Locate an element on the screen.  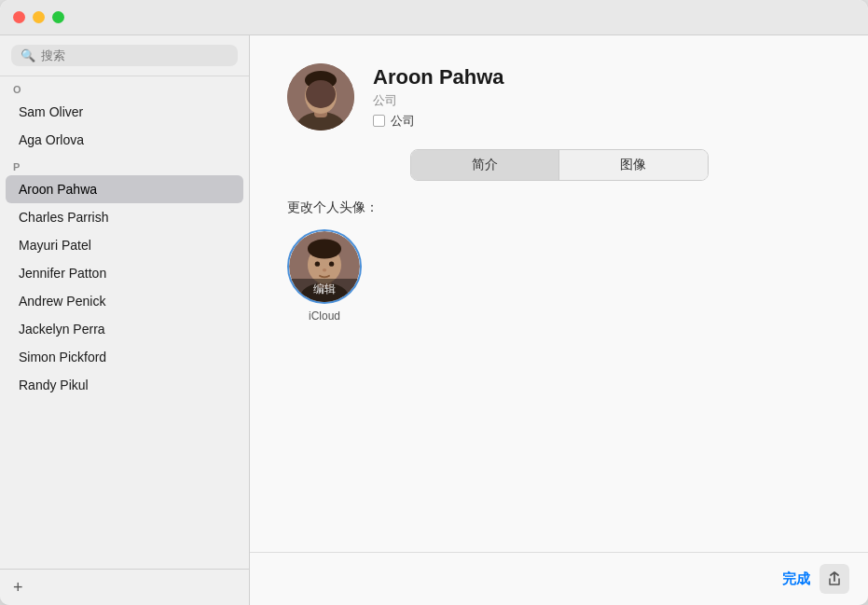
maximize-button is located at coordinates (58, 17).